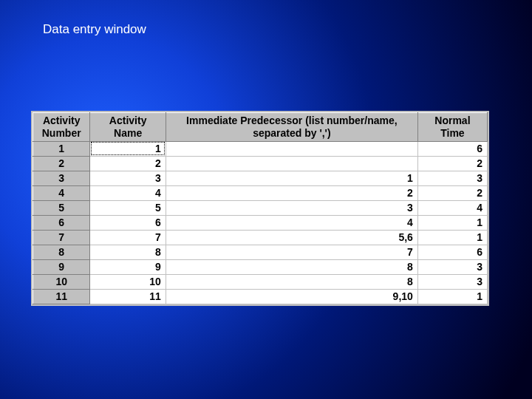 This screenshot has height=399, width=532. What do you see at coordinates (62, 127) in the screenshot?
I see `col-header-activity-number: ActivityNumber` at bounding box center [62, 127].